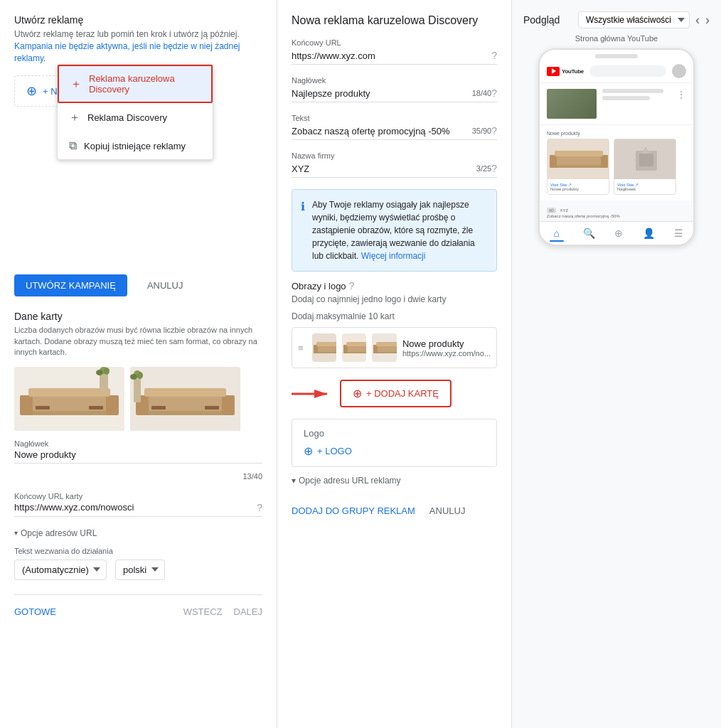 Image resolution: width=721 pixels, height=728 pixels. What do you see at coordinates (135, 84) in the screenshot?
I see `dropdown-item-carousel: ＋ Reklama karuzelowa Discovery` at bounding box center [135, 84].